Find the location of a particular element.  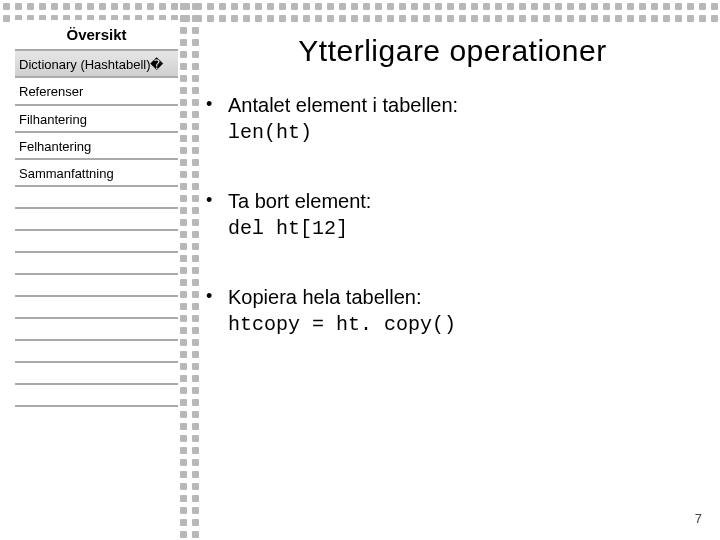

bullet-text: Kopiera hela tabellen:htcopy = ht. copy(… is located at coordinates (342, 311).